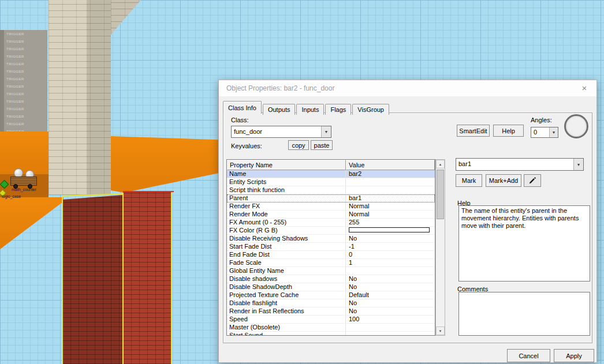 The image size is (604, 364). What do you see at coordinates (331, 198) in the screenshot?
I see `property-row: Parentbar1` at bounding box center [331, 198].